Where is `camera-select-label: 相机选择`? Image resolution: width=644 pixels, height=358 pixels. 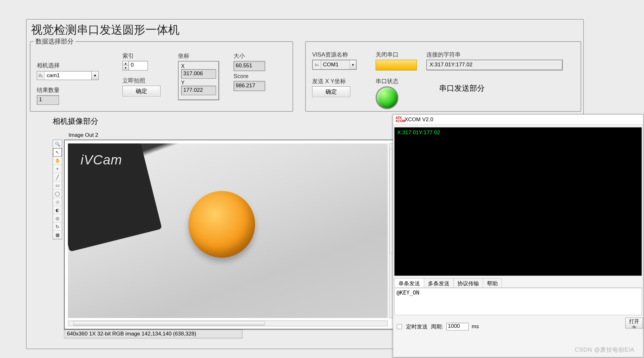 camera-select-label: 相机选择 is located at coordinates (68, 65).